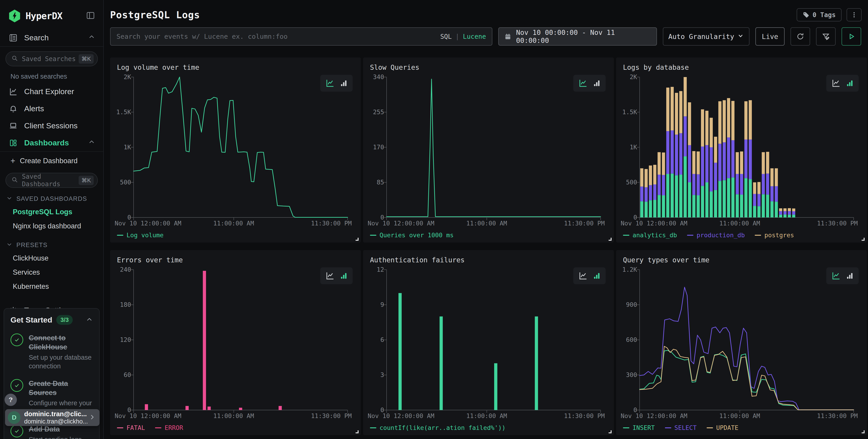 This screenshot has width=868, height=439. I want to click on saved-dashboards-section-header: SAVED DASHBOARDS, so click(52, 197).